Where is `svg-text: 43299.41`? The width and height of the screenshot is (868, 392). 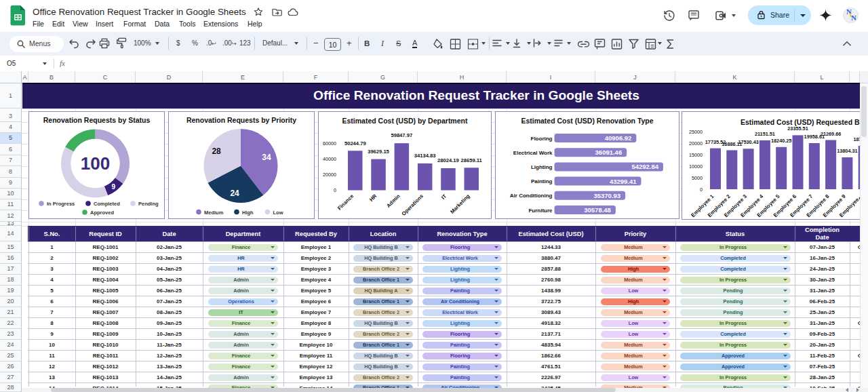 svg-text: 43299.41 is located at coordinates (623, 180).